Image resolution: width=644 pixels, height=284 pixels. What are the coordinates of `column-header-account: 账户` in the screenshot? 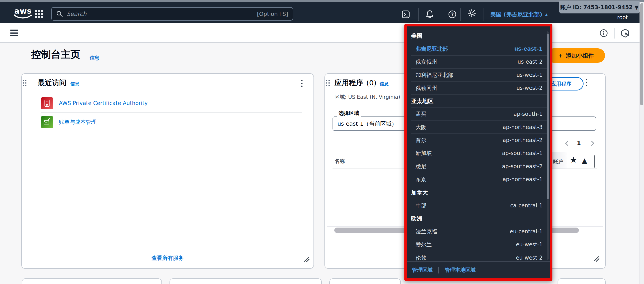 It's located at (558, 162).